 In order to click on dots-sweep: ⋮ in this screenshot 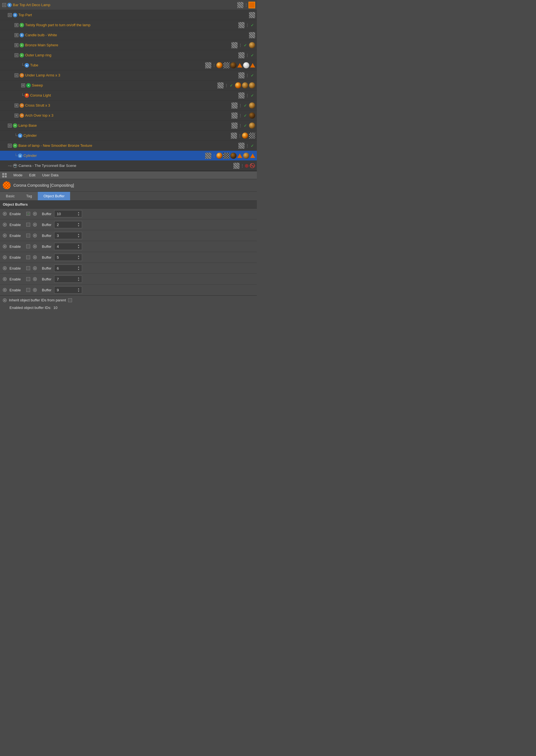, I will do `click(226, 85)`.